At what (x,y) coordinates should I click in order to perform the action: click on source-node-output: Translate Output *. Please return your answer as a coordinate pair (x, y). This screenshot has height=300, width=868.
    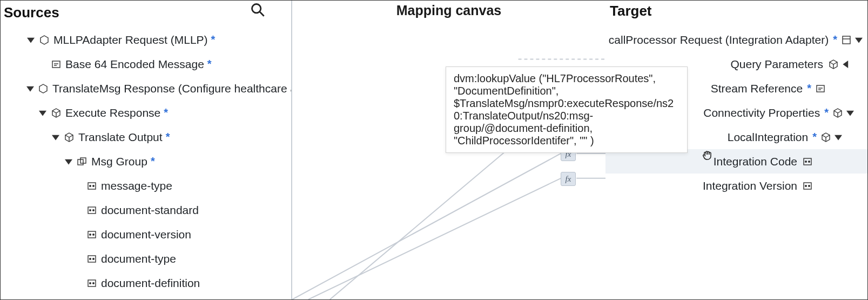
    Looking at the image, I should click on (146, 137).